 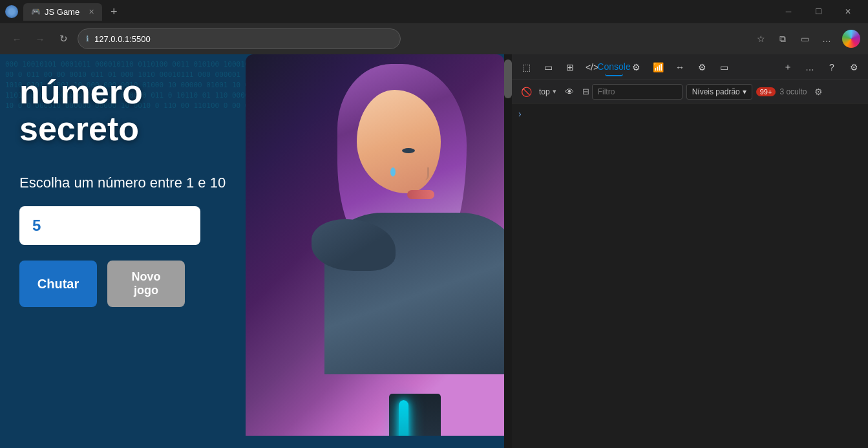 I want to click on edge-badge, so click(x=851, y=39).